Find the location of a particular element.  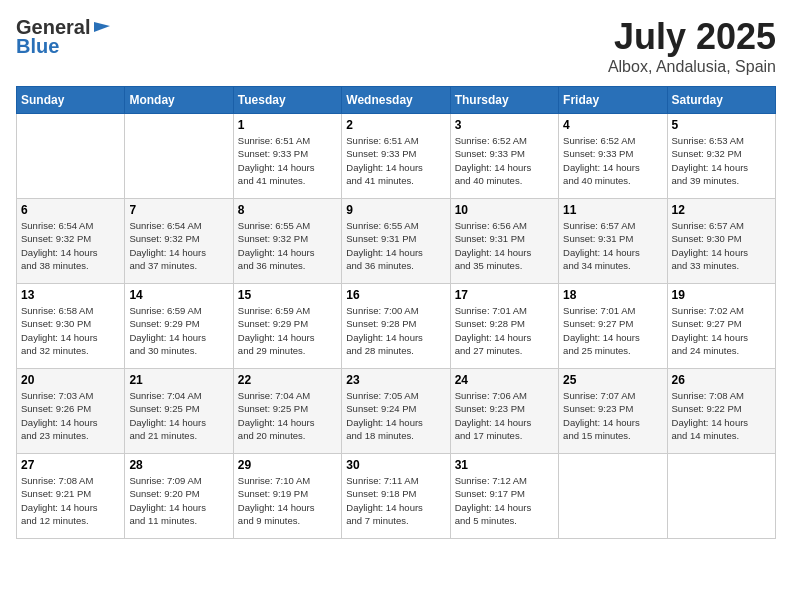

day-info: Sunrise: 7:10 AM Sunset: 9:19 PM Dayligh… is located at coordinates (288, 500).